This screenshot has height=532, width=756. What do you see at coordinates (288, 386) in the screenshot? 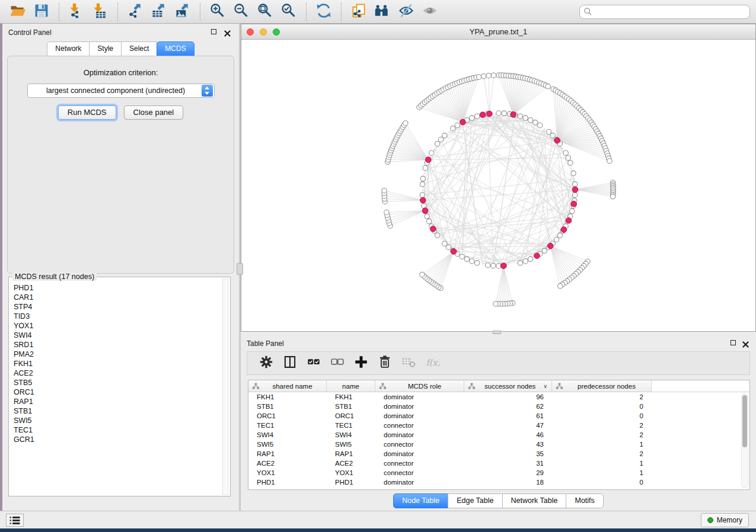
I see `column-header-shared-name: shared name` at bounding box center [288, 386].